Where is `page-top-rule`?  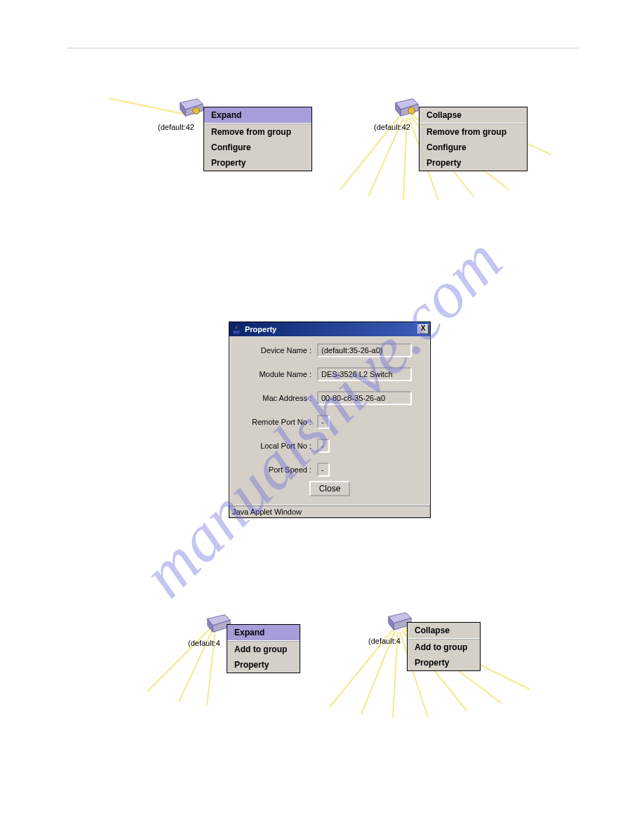
page-top-rule is located at coordinates (323, 48).